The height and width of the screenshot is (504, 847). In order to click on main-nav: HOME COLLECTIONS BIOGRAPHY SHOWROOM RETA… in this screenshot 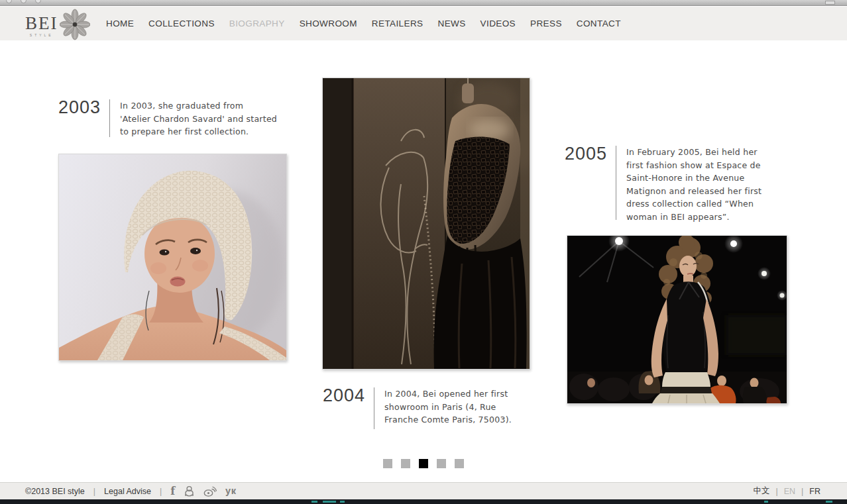, I will do `click(363, 24)`.